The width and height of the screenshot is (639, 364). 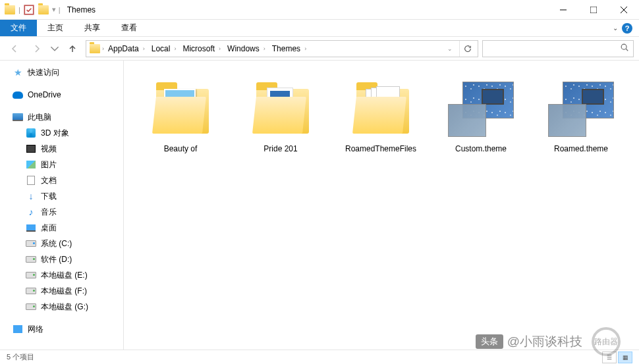 What do you see at coordinates (72, 49) in the screenshot?
I see `up-button` at bounding box center [72, 49].